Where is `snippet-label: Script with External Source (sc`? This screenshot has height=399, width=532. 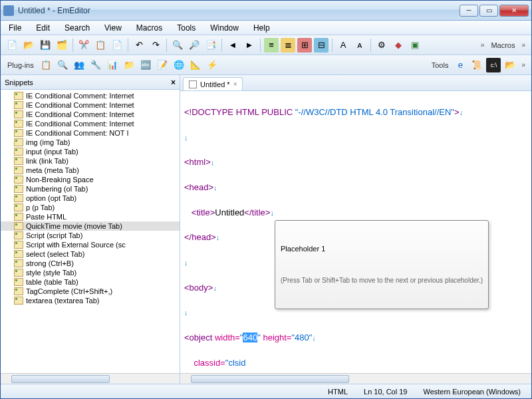 snippet-label: Script with External Source (sc is located at coordinates (76, 245).